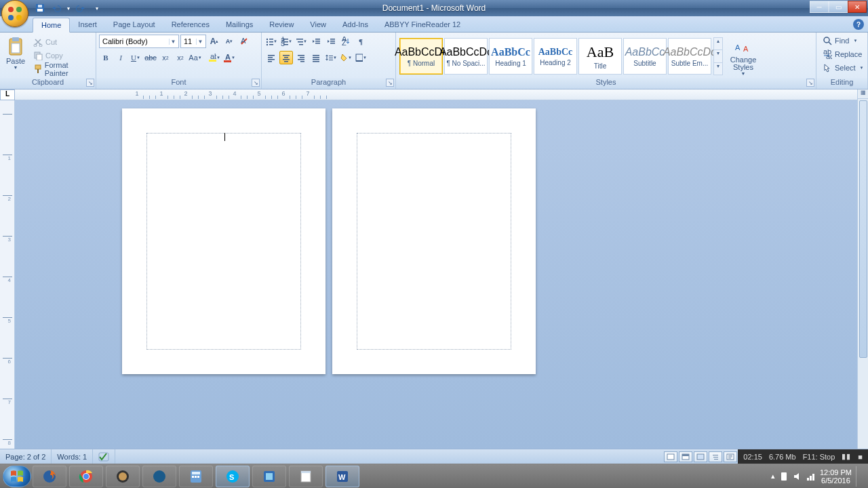  Describe the element at coordinates (180, 58) in the screenshot. I see `superscript-button: x2` at that location.